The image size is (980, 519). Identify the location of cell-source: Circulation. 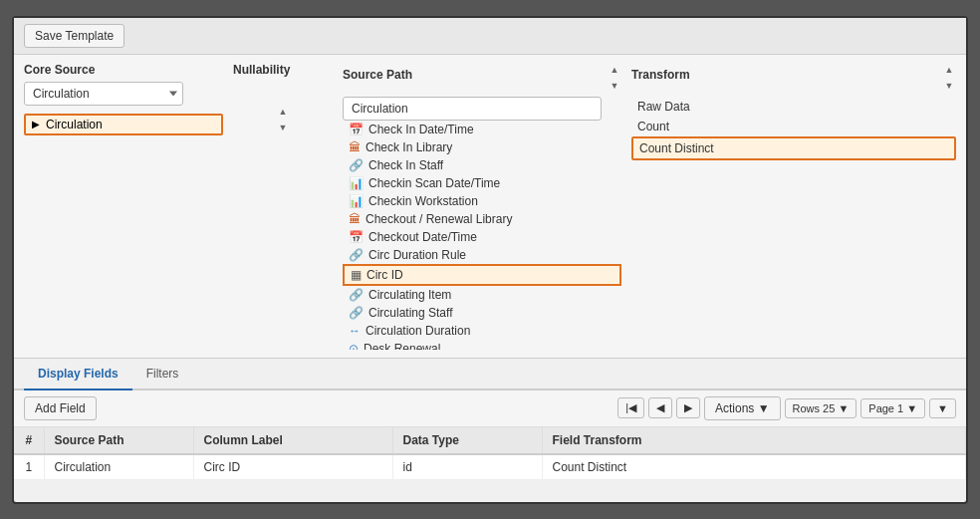
(119, 467).